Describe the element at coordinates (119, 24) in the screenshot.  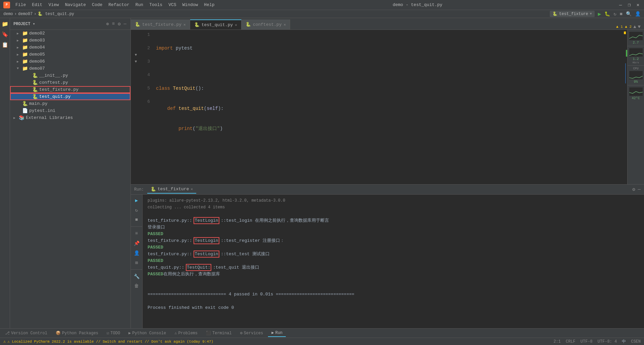
I see `sidebar-settings-icon: ⚙` at that location.